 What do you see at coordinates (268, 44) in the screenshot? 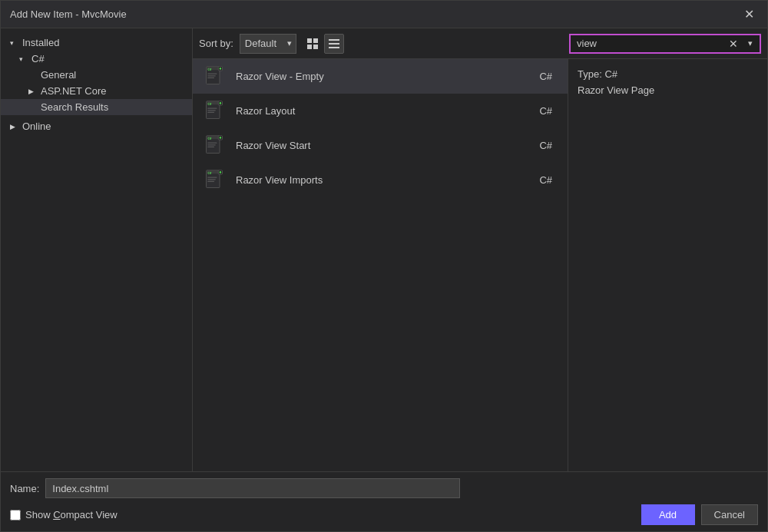
I see `sort-dropdown-wrapper: Default Name Type Date` at bounding box center [268, 44].